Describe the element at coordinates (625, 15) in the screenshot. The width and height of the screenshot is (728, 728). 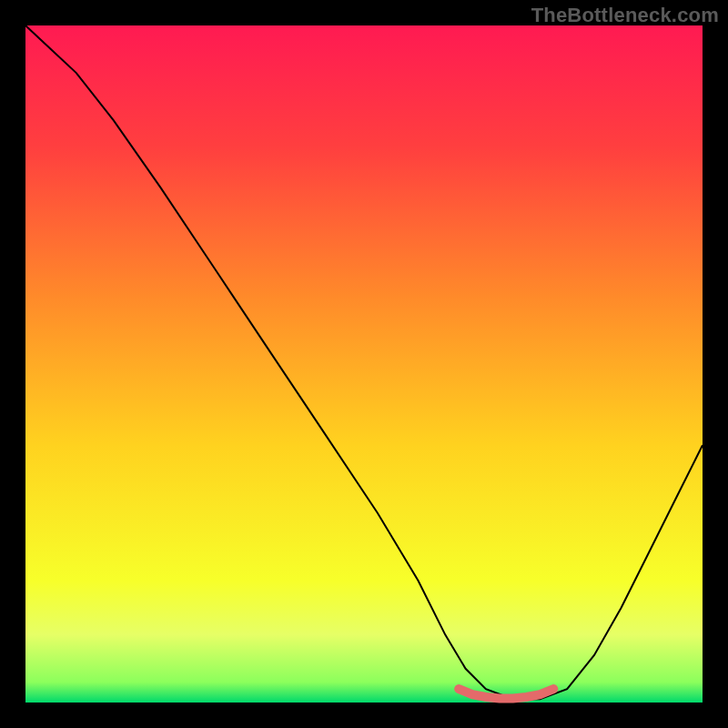
I see `watermark-text: TheBottleneck.com` at that location.